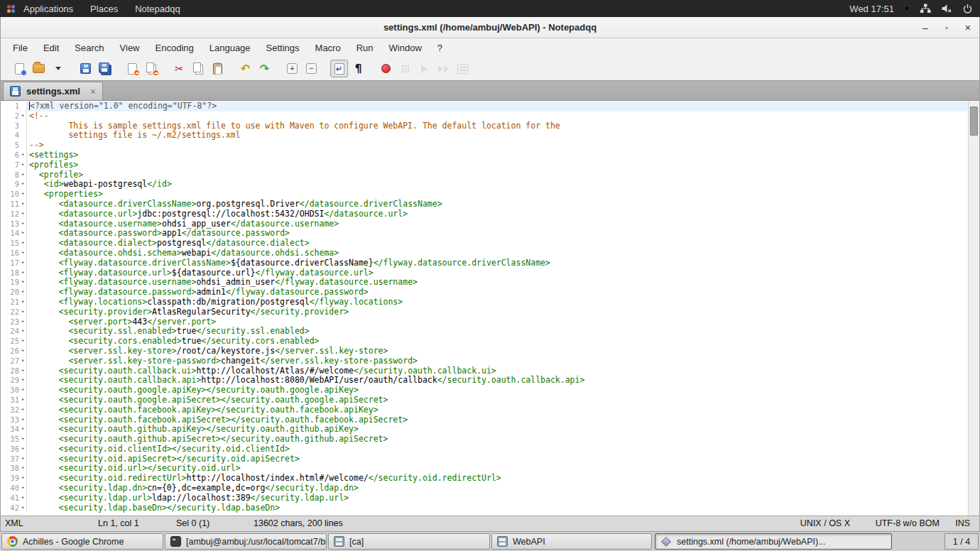 This screenshot has height=551, width=980. What do you see at coordinates (293, 68) in the screenshot?
I see `zoom-in-button: +` at bounding box center [293, 68].